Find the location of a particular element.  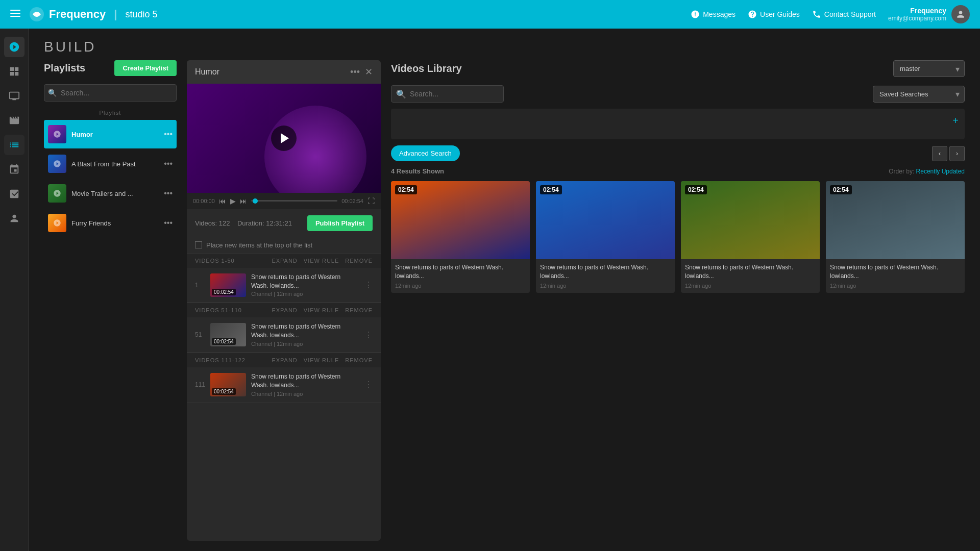

progress-bar is located at coordinates (294, 201).